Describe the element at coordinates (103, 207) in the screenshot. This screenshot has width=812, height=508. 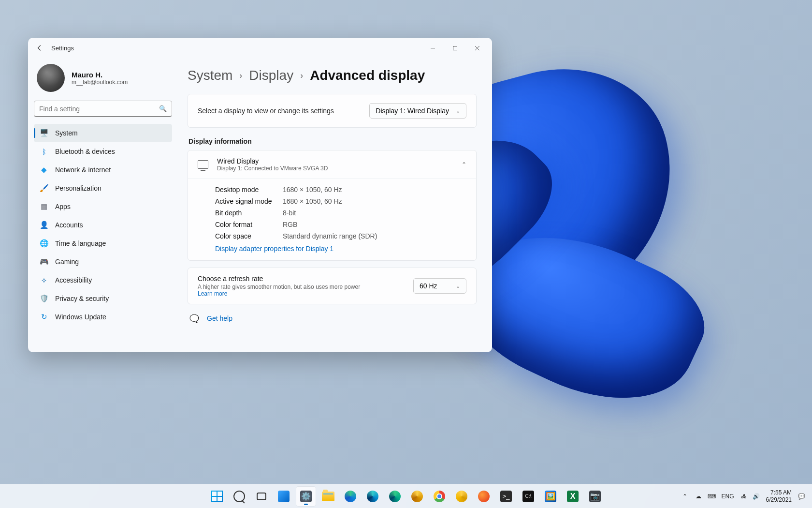
I see `sidebar-item-apps: ▦Apps` at that location.